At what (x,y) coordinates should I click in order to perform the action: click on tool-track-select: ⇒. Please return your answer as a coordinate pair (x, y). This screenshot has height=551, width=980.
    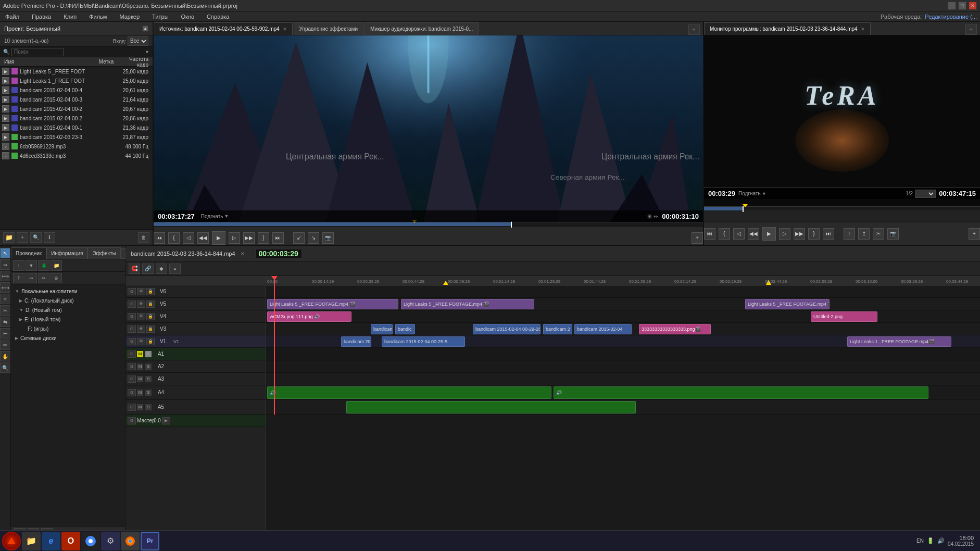
    Looking at the image, I should click on (5, 265).